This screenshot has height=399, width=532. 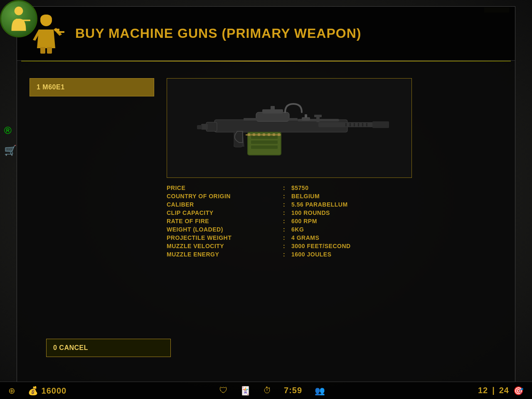 What do you see at coordinates (267, 391) in the screenshot?
I see `hud-clock-icon: ⏱` at bounding box center [267, 391].